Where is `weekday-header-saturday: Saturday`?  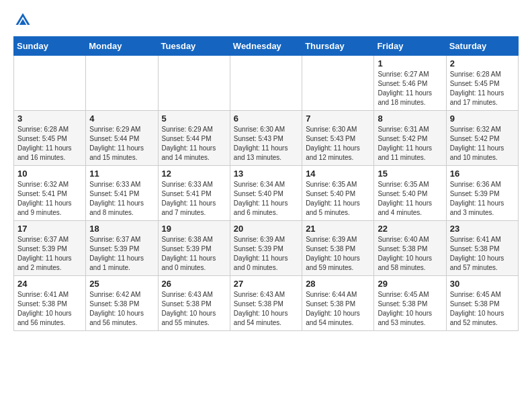
weekday-header-saturday: Saturday is located at coordinates (482, 46).